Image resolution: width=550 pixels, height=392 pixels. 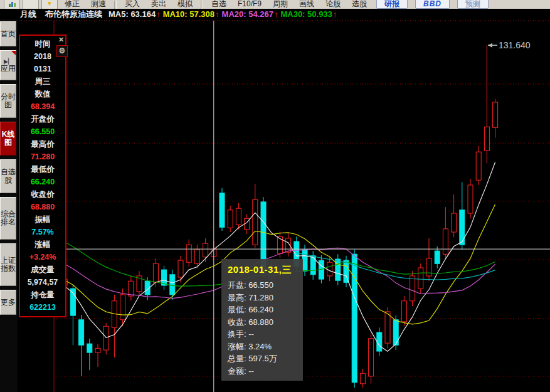 I want to click on menu-item-修正: 修正, so click(x=72, y=4).